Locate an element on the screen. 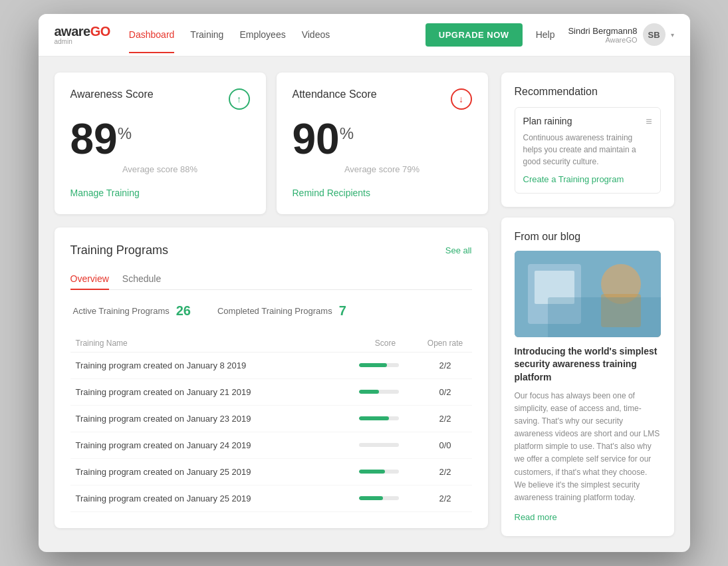  rec-item: Plan raining ≡ Continuous awareness trai… is located at coordinates (588, 150).